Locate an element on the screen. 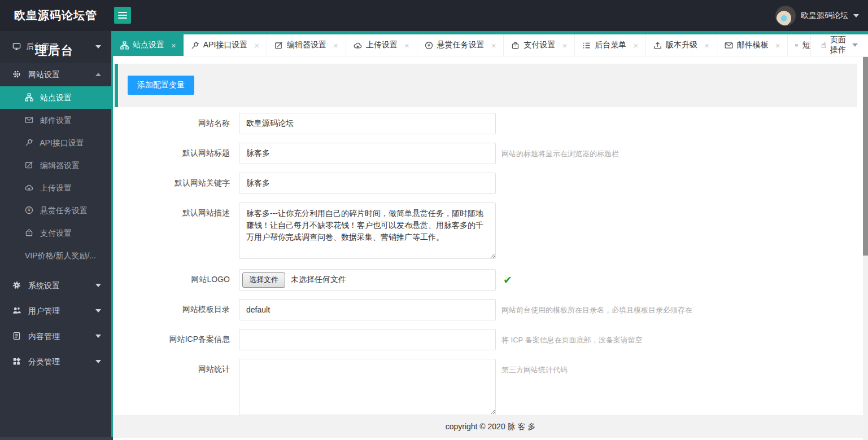 This screenshot has width=868, height=440. tab-editor-settings: 编辑器设置 × is located at coordinates (307, 45).